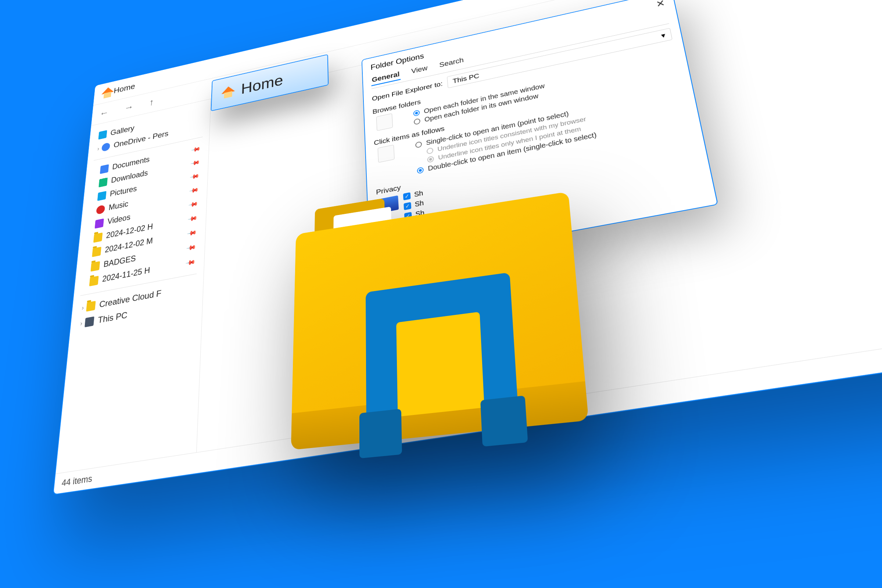 Image resolution: width=882 pixels, height=588 pixels. I want to click on sidebar-item-label: Music, so click(118, 206).